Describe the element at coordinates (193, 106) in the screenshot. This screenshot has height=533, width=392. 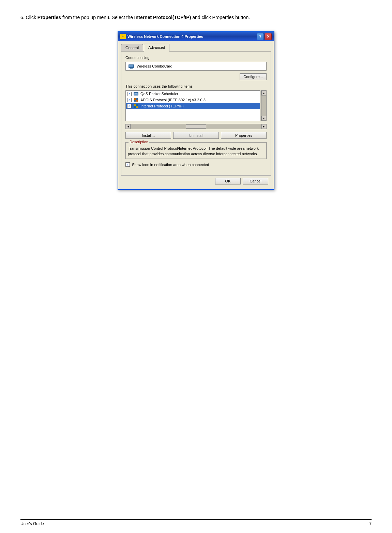
I see `items-list: QoS Packet Scheduler` at that location.